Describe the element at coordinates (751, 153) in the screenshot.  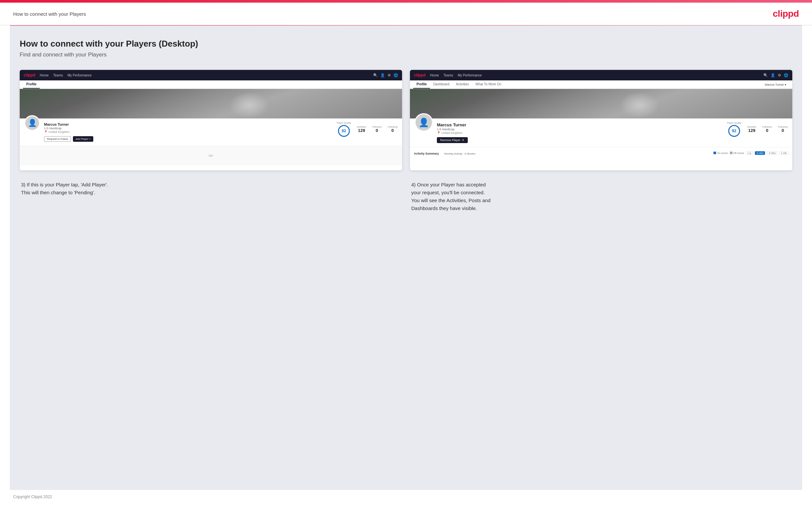
I see `activity-controls: On course Off course 1 yr 6 mths 3 mths …` at that location.